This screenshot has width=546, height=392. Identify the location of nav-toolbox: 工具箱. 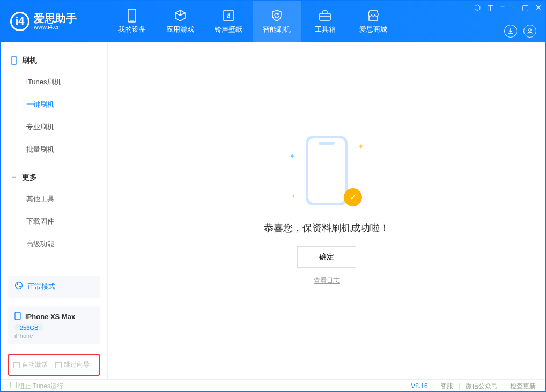
(325, 21).